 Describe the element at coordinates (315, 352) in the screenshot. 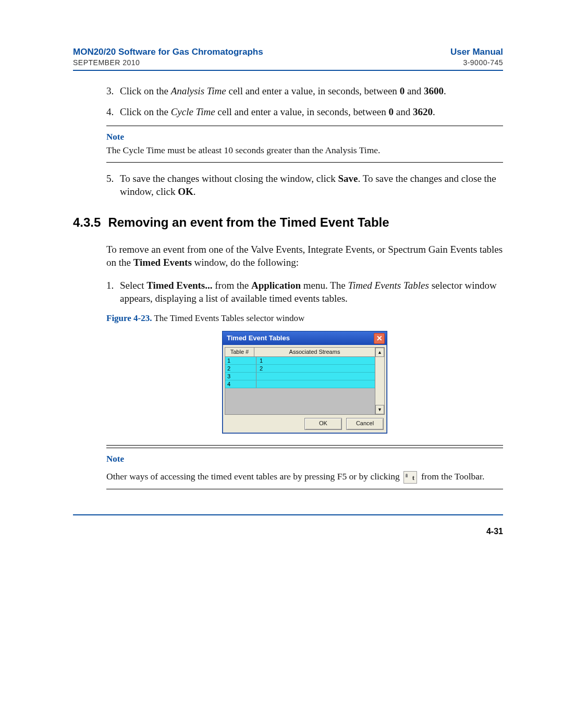

I see `col-header-streams: Associated Streams` at that location.